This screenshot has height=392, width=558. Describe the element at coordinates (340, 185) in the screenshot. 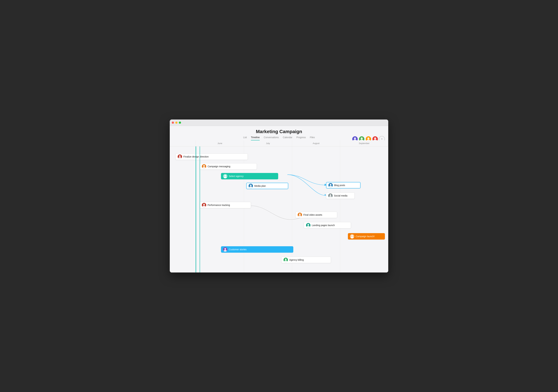

I see `task-label: Blog posts` at that location.